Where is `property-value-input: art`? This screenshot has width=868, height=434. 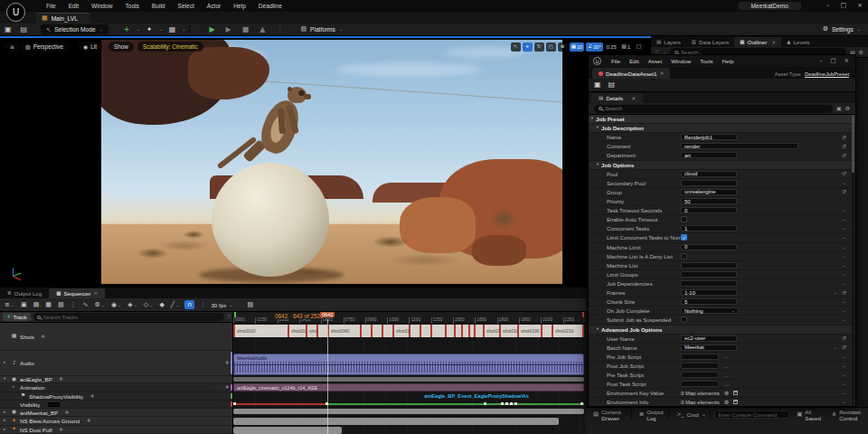 property-value-input: art is located at coordinates (709, 156).